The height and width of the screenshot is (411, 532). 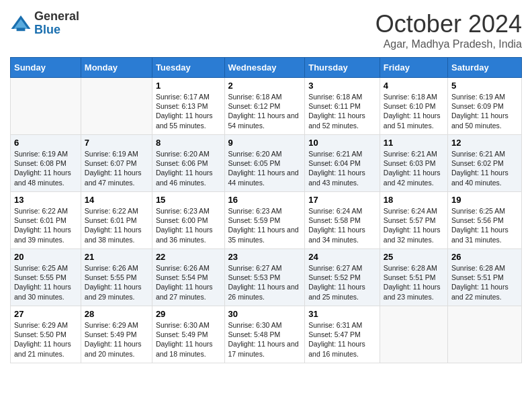 I want to click on title-block: October 2024 Agar, Madhya Pradesh, India, so click(x=449, y=30).